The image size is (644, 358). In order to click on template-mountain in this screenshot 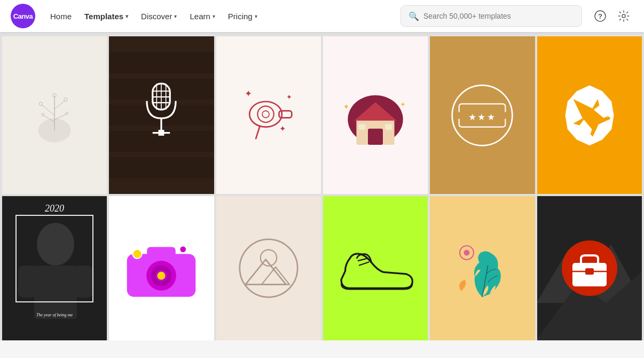, I will do `click(269, 268)`.